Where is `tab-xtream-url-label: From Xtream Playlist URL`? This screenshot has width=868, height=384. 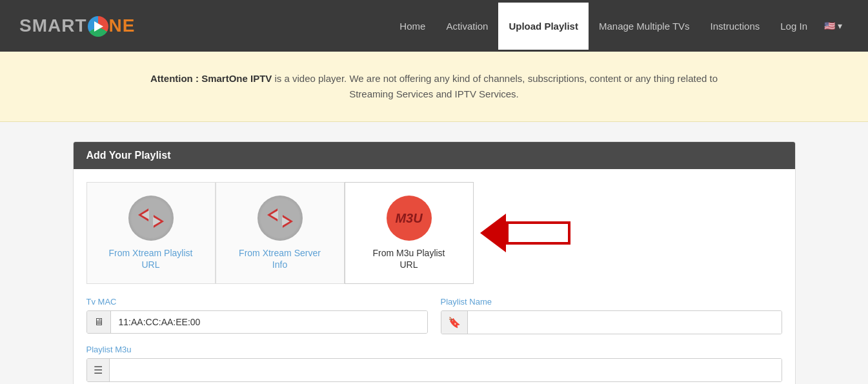 tab-xtream-url-label: From Xtream Playlist URL is located at coordinates (151, 259).